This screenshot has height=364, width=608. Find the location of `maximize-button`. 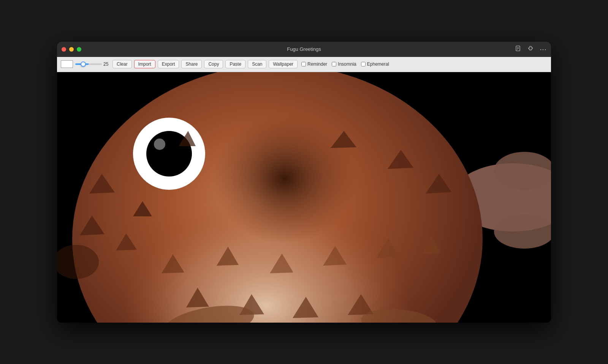

maximize-button is located at coordinates (79, 49).